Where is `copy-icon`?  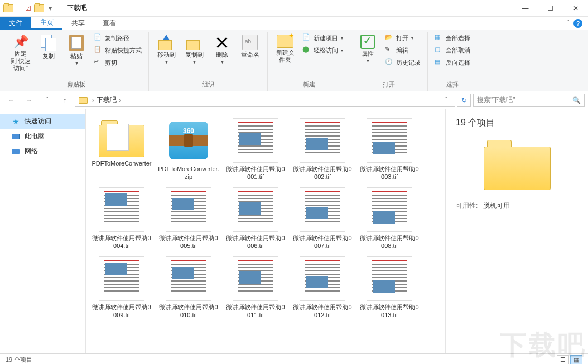 copy-icon is located at coordinates (49, 43).